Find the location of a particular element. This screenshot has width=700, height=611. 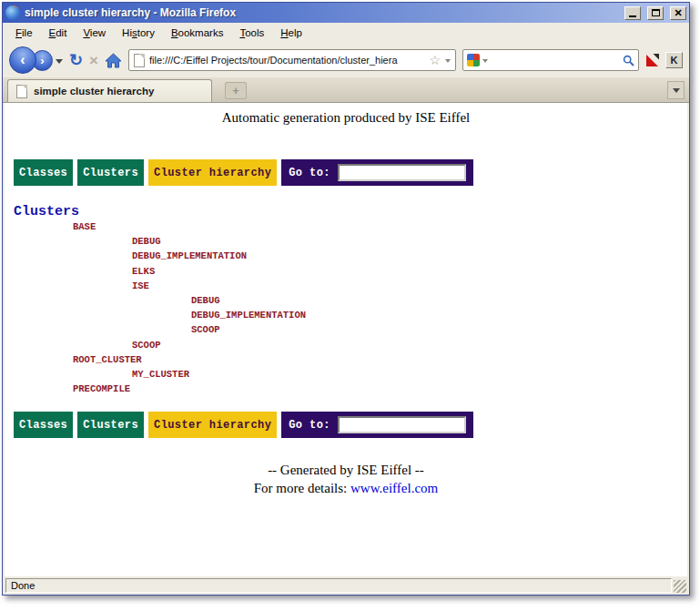

history-navigation: ‹ › is located at coordinates (36, 60).